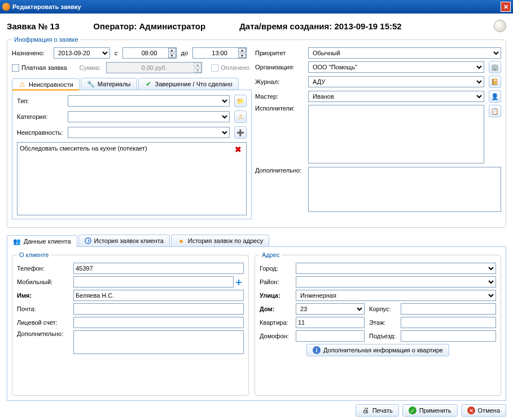  I want to click on additional-text, so click(405, 189).